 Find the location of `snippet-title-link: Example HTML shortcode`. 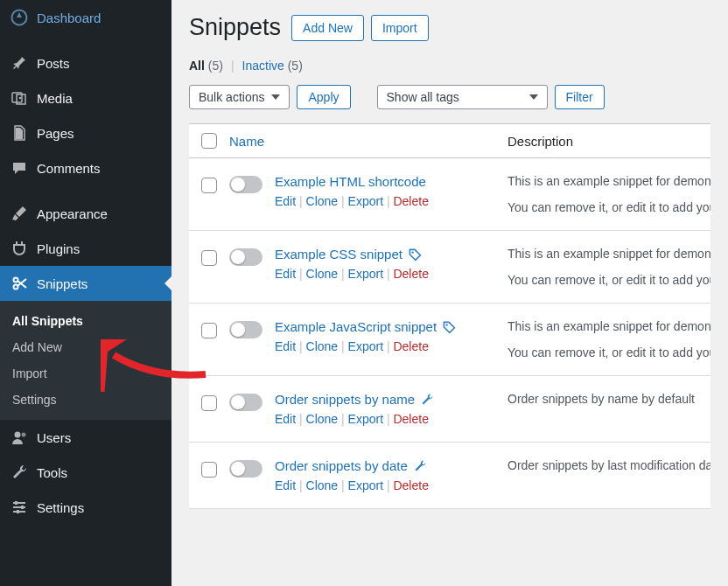

snippet-title-link: Example HTML shortcode is located at coordinates (350, 182).